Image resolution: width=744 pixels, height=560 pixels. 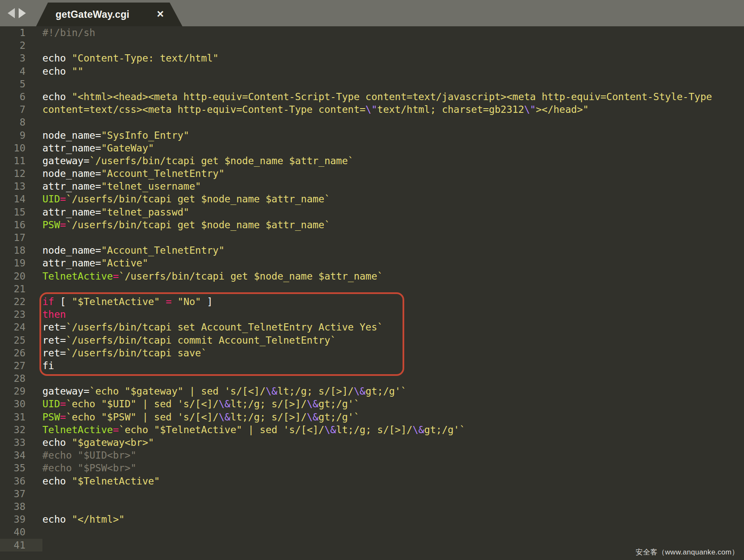 I want to click on line-number: 17, so click(x=21, y=238).